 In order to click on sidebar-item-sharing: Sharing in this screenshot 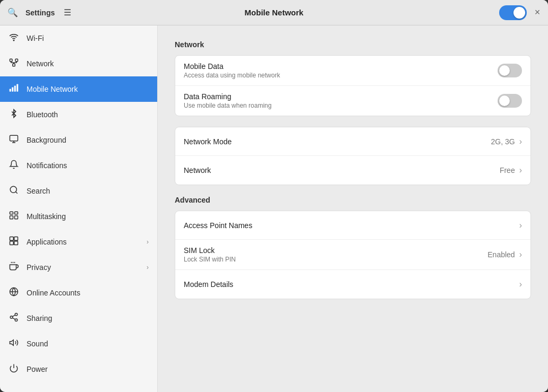, I will do `click(79, 318)`.